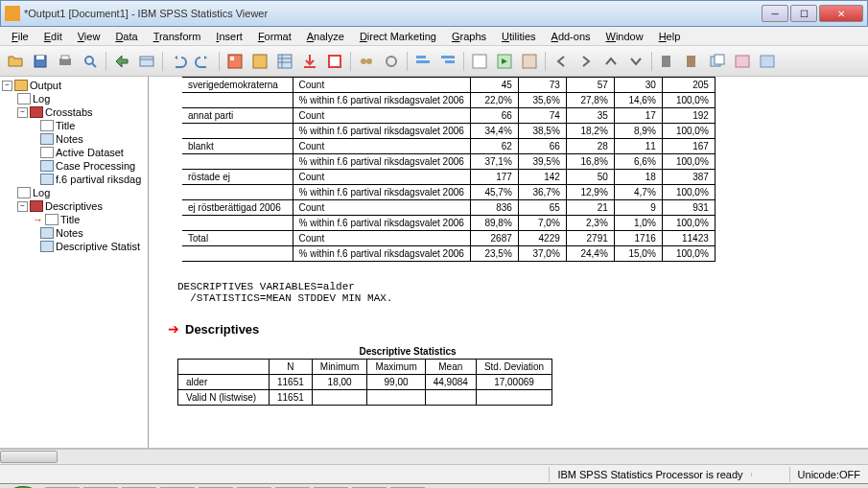 This screenshot has height=488, width=868. Describe the element at coordinates (364, 382) in the screenshot. I see `descriptives-table: NMinimumMaximumMeanStd. Deviationalder11…` at that location.